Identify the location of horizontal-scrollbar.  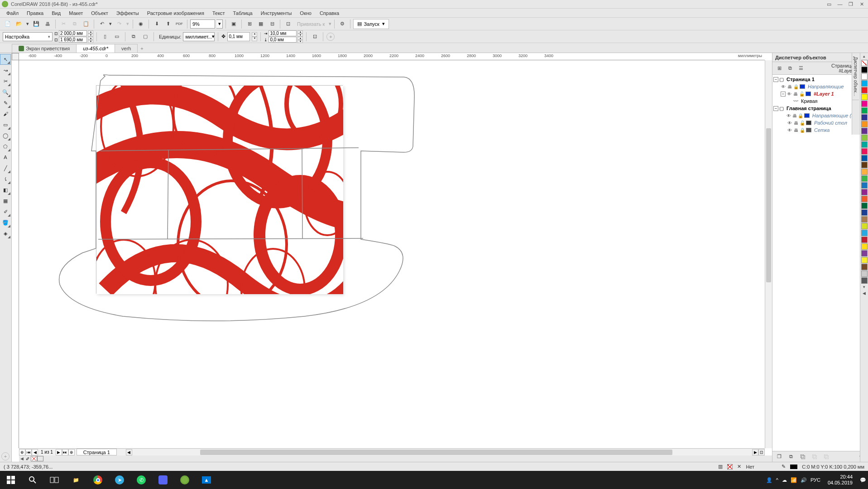
(442, 452).